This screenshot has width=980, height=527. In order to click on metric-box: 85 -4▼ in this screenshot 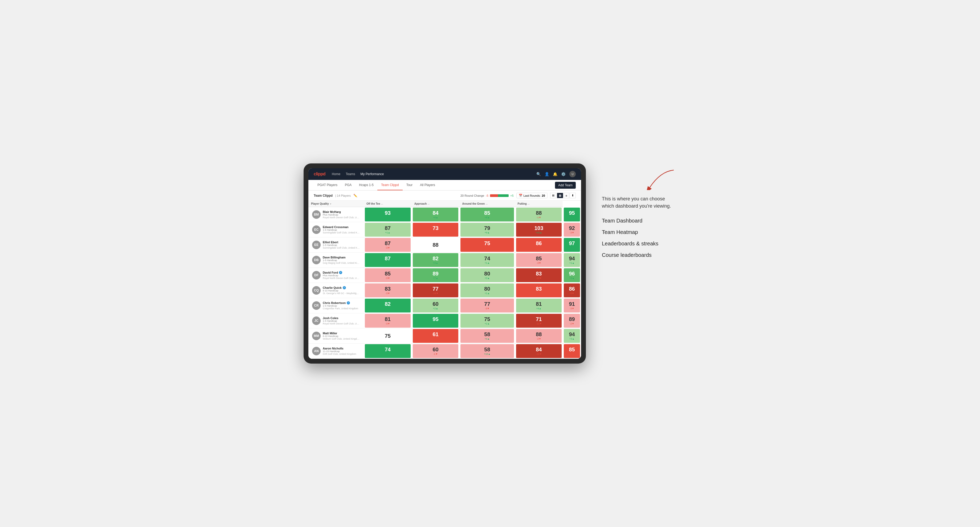, I will do `click(572, 351)`.